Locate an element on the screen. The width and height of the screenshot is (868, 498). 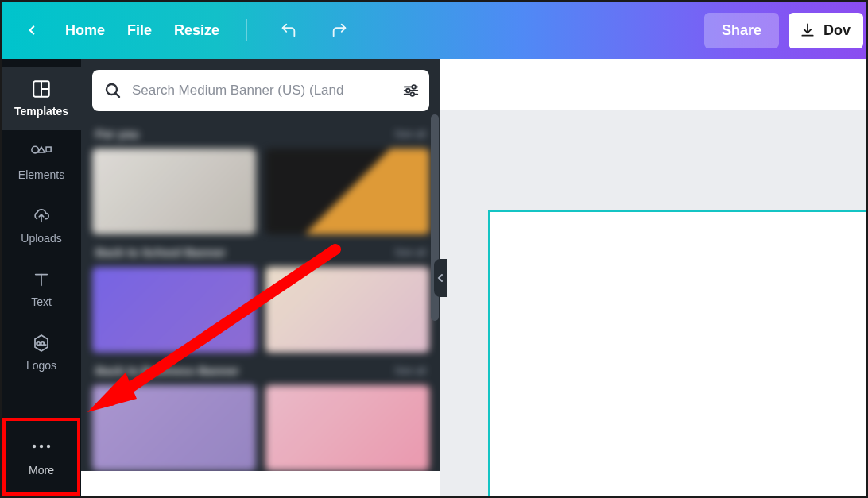
rail-uploads: Uploads is located at coordinates (41, 226).